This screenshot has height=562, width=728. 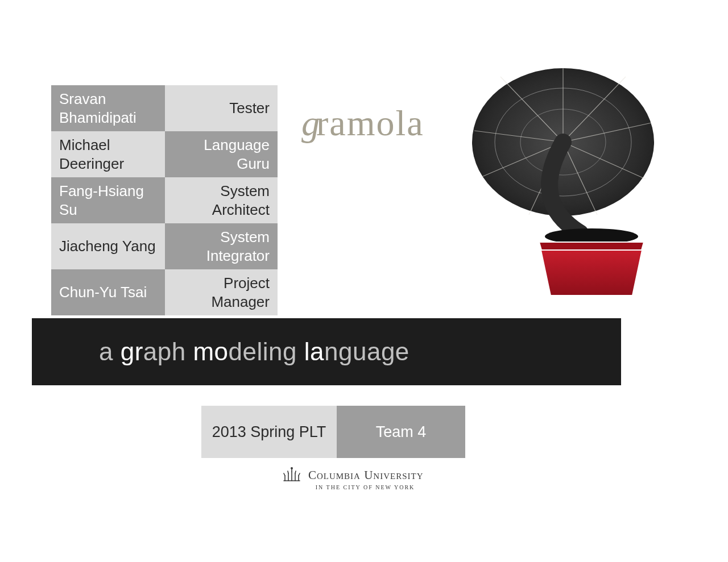 I want to click on member-role: System Architect, so click(x=221, y=200).